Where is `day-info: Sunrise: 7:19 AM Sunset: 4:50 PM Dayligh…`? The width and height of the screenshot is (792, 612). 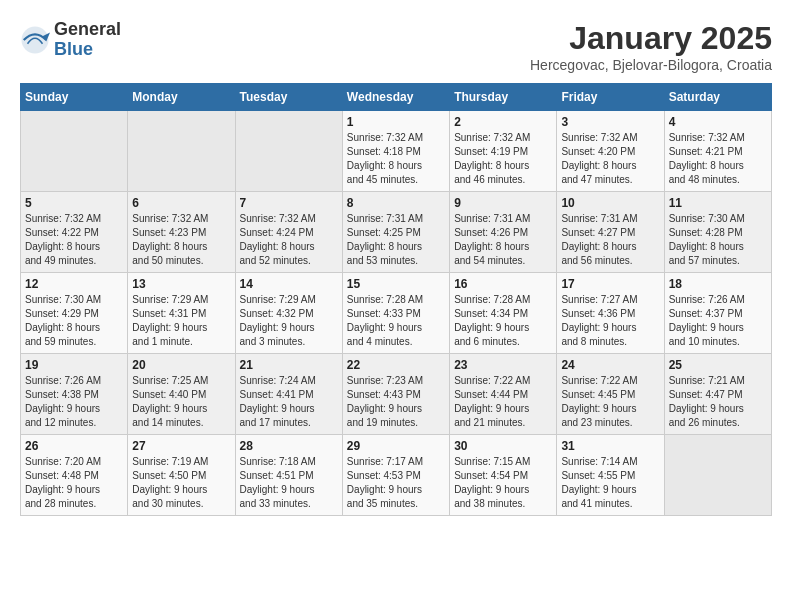
day-info: Sunrise: 7:19 AM Sunset: 4:50 PM Dayligh… is located at coordinates (181, 483).